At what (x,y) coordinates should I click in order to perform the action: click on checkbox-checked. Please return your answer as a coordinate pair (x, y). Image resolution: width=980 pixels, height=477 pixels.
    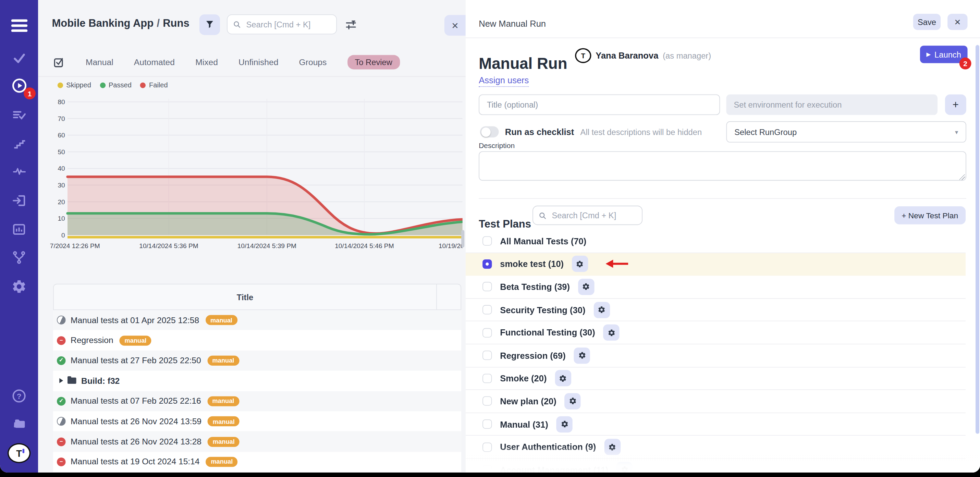
    Looking at the image, I should click on (487, 264).